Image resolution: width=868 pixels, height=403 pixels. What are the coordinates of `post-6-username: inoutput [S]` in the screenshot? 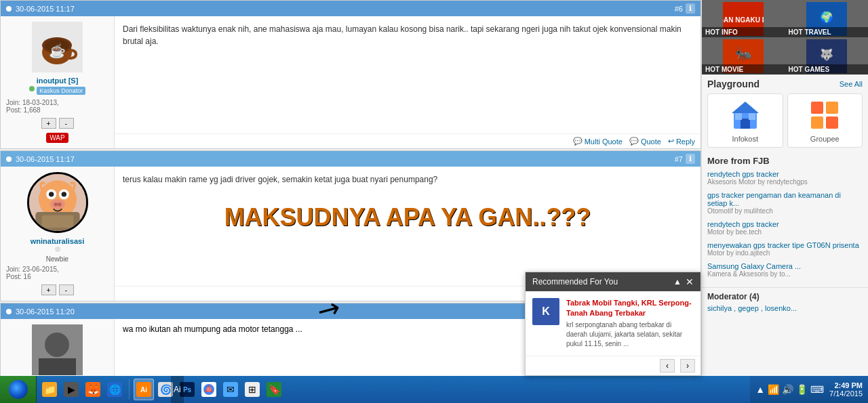 It's located at (57, 81).